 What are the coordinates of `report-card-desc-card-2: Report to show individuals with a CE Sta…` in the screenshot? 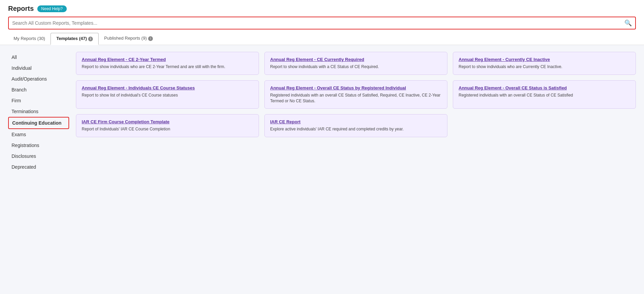 It's located at (356, 67).